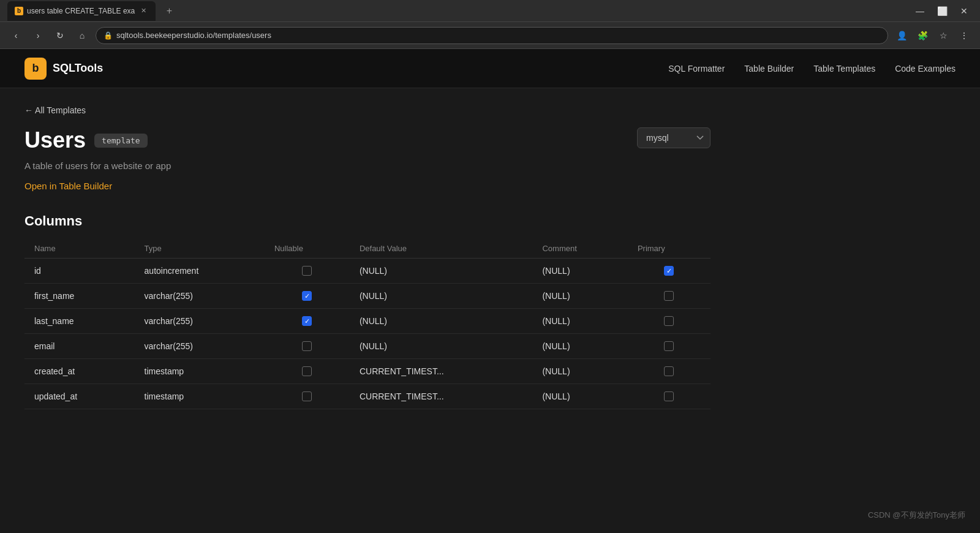  I want to click on cell-name-3: email, so click(80, 347).